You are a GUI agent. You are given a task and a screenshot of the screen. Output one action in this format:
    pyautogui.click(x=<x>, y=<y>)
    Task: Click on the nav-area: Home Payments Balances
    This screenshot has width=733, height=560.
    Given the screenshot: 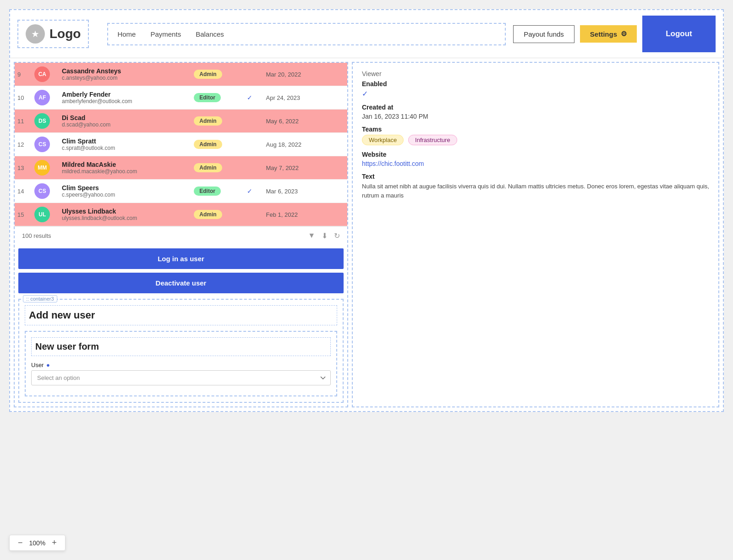 What is the action you would take?
    pyautogui.click(x=306, y=34)
    